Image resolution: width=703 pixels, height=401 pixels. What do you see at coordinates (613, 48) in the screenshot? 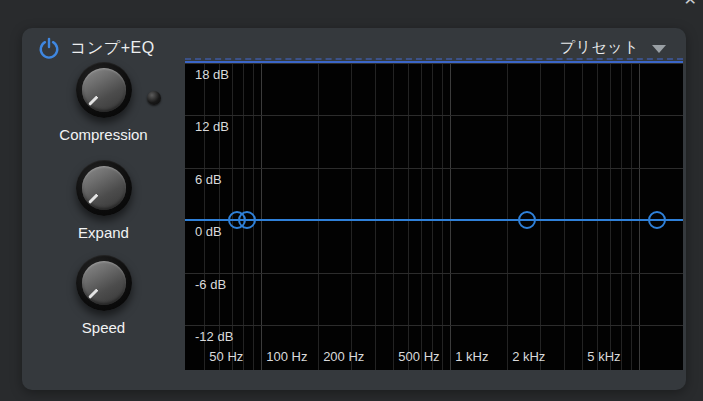
I see `preset-dropdown: プリセット` at bounding box center [613, 48].